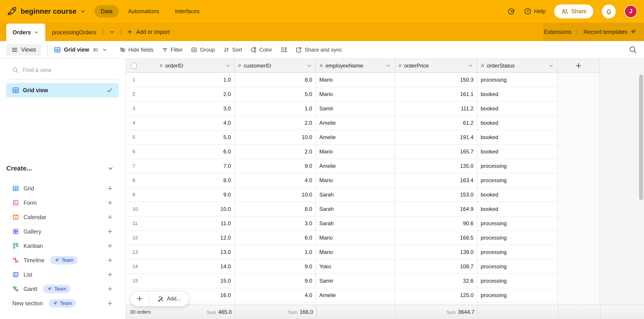 The image size is (644, 319). Describe the element at coordinates (62, 168) in the screenshot. I see `create-section-header: Create...` at that location.